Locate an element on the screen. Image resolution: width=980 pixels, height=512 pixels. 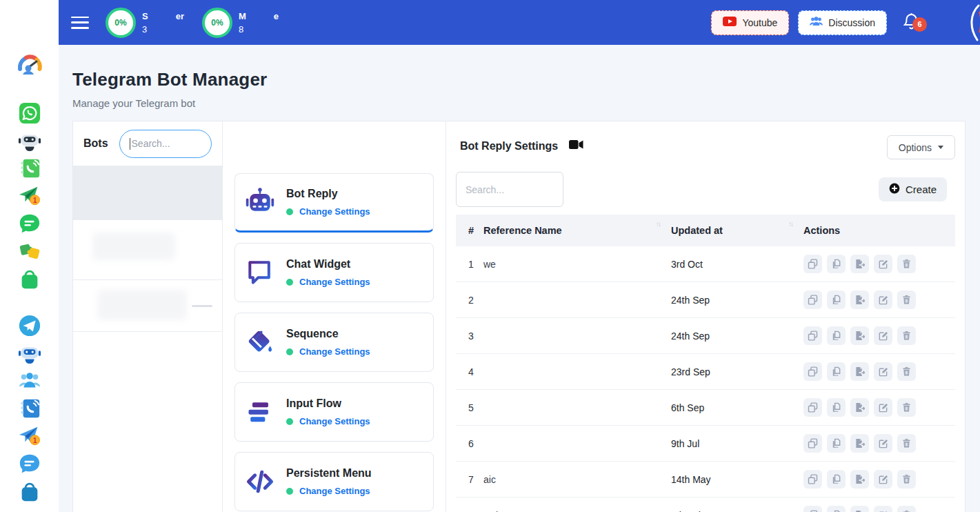
telegram-members-icon is located at coordinates (30, 381).